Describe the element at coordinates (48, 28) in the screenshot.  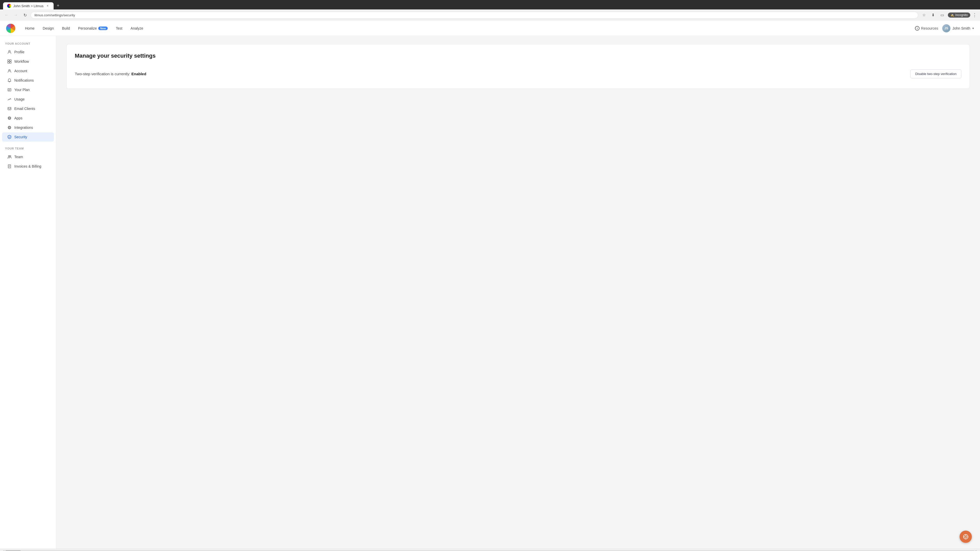
I see `nav-link-design: Design` at that location.